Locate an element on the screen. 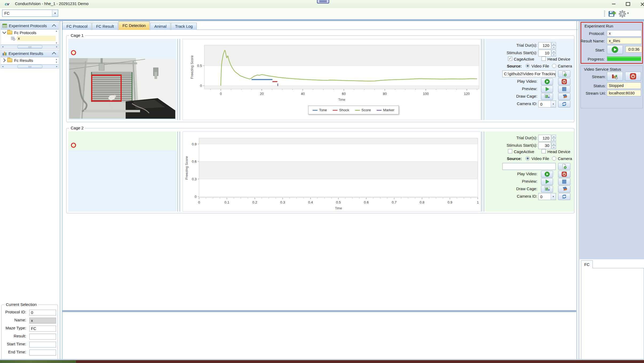  right-splitter is located at coordinates (578, 190).